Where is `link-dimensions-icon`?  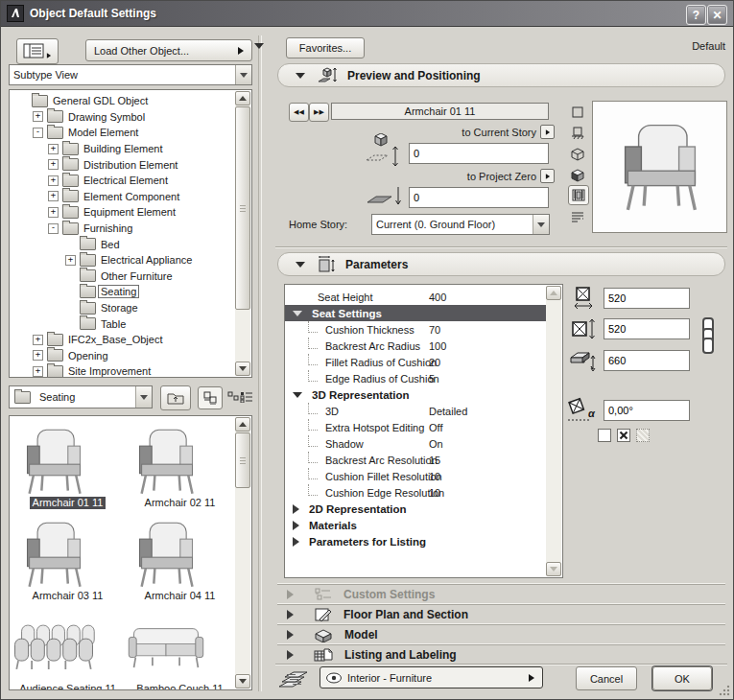 link-dimensions-icon is located at coordinates (706, 334).